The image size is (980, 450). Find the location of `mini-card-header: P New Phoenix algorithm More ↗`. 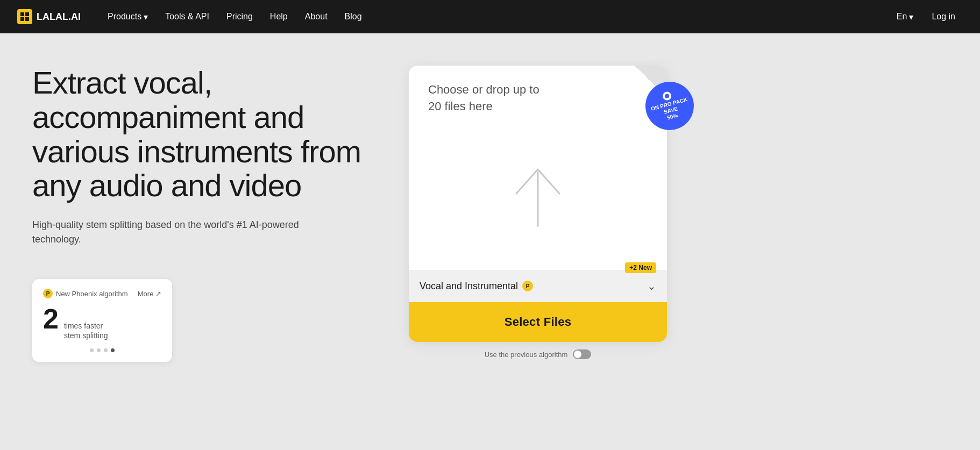

mini-card-header: P New Phoenix algorithm More ↗ is located at coordinates (102, 294).